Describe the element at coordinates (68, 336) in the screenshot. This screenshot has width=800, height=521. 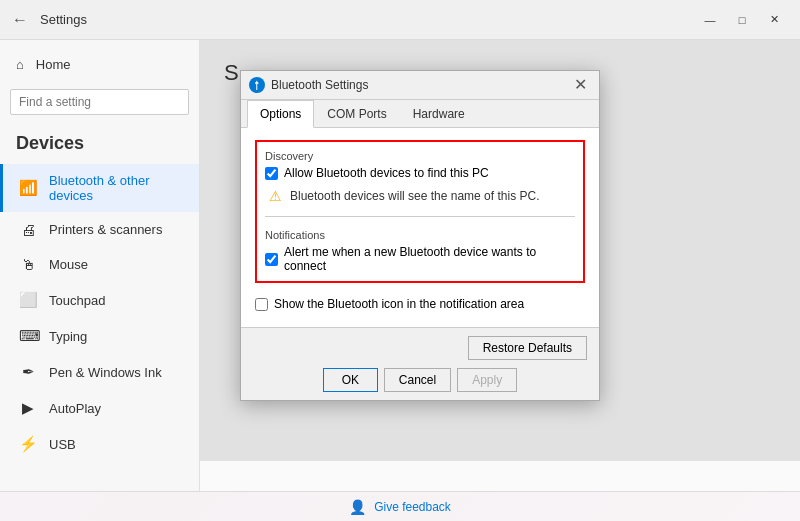
I see `sidebar-typing-label: Typing` at that location.